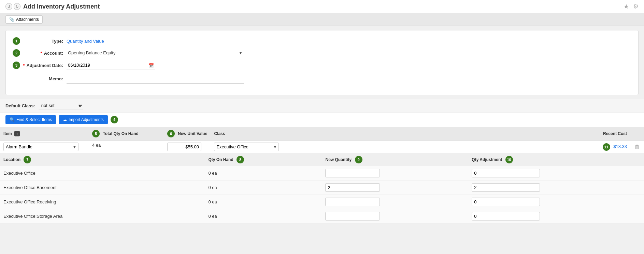 The height and width of the screenshot is (254, 644). Describe the element at coordinates (487, 160) in the screenshot. I see `qty-adjustment-header-label: Qty Adjustment` at that location.